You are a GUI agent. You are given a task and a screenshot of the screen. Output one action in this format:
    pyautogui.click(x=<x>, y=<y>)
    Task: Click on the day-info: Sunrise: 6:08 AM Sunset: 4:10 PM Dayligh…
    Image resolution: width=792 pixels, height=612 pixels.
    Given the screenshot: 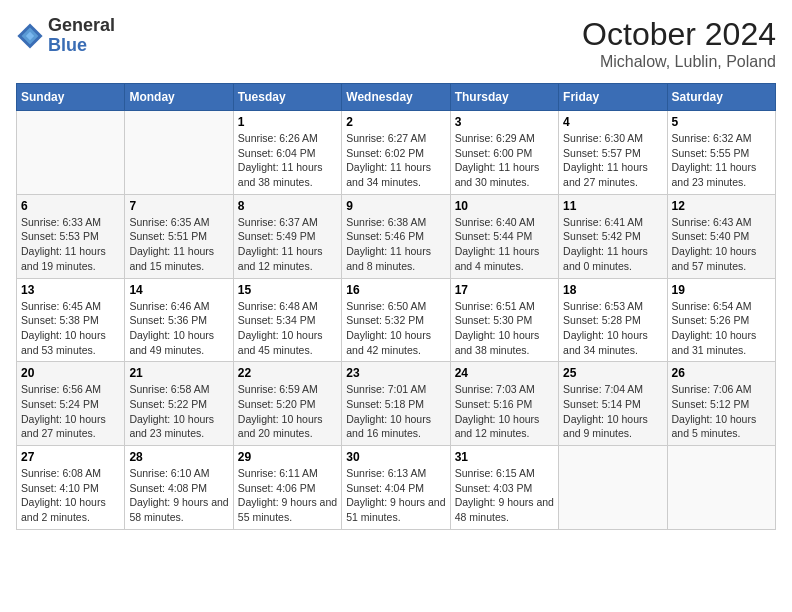 What is the action you would take?
    pyautogui.click(x=70, y=496)
    